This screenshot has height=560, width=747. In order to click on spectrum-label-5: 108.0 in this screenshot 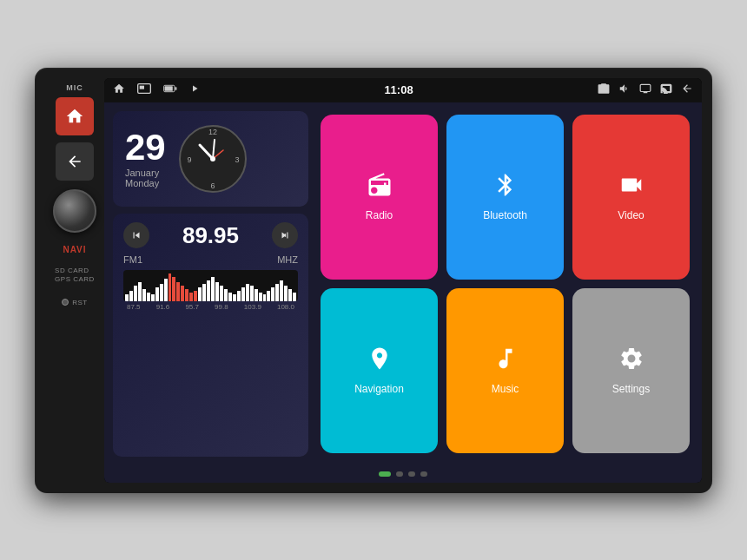, I will do `click(286, 307)`.